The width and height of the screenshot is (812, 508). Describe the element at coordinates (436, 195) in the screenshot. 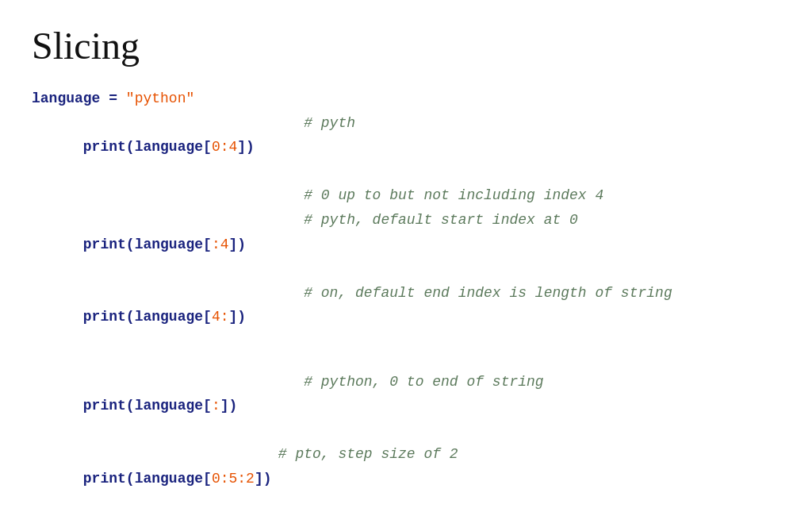

I see `comment-0-up-to: # 0 up to but not including index 4` at that location.